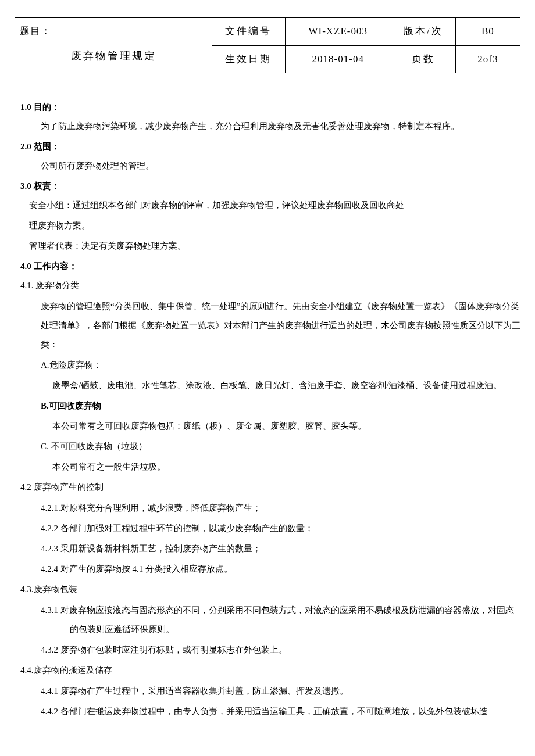 The image size is (535, 756). Describe the element at coordinates (268, 549) in the screenshot. I see `section-42-item3: 4.2.3 采用新设备新材料新工艺，控制废弃物产生的数量；` at that location.